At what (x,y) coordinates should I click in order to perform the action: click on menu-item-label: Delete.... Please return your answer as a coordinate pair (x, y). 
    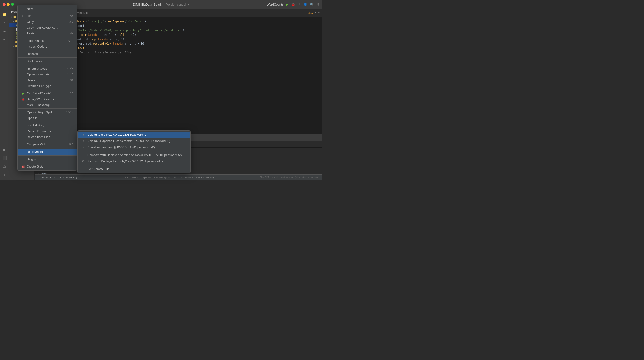
    Looking at the image, I should click on (32, 80).